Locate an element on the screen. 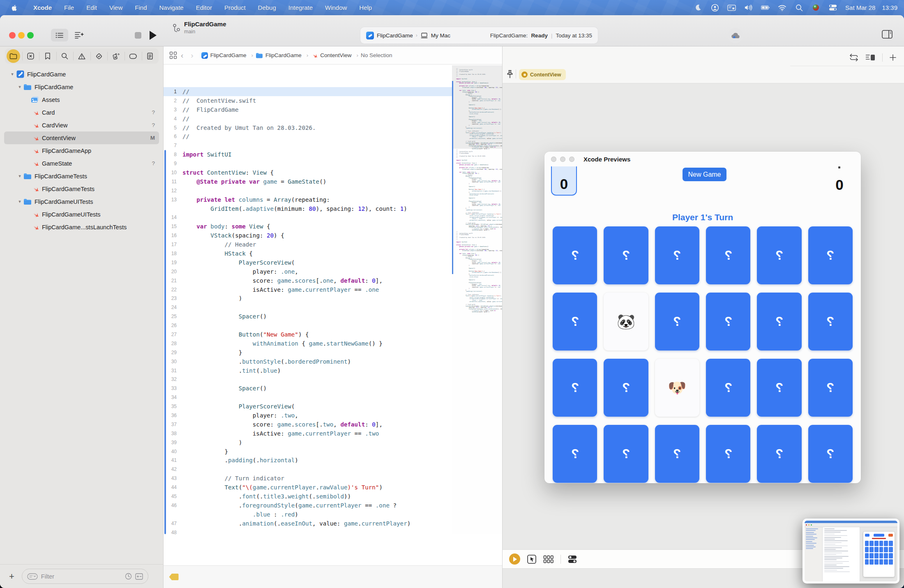  variants-mode-button is located at coordinates (549, 559).